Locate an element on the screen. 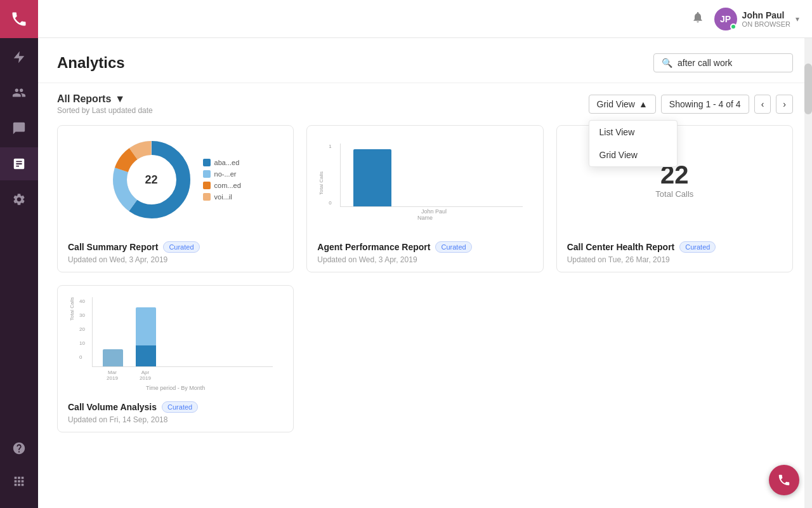 This screenshot has height=508, width=812. card-title-2: Agent Performance Report is located at coordinates (374, 247).